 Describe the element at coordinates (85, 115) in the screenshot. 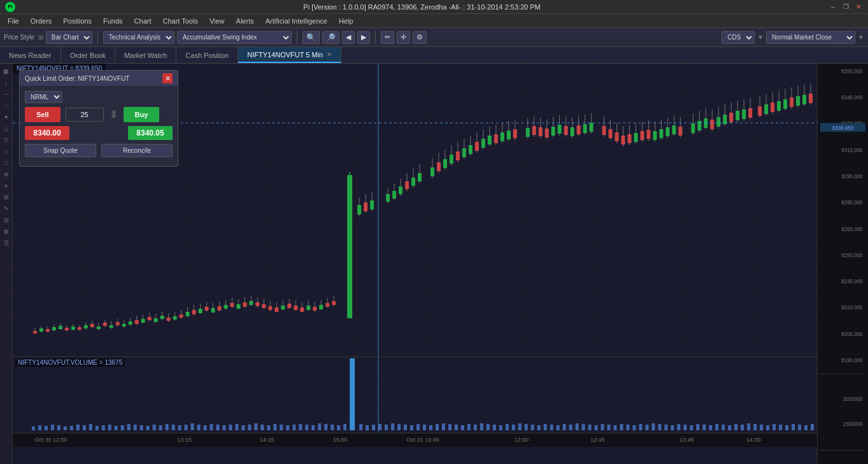

I see `quantity-input` at that location.